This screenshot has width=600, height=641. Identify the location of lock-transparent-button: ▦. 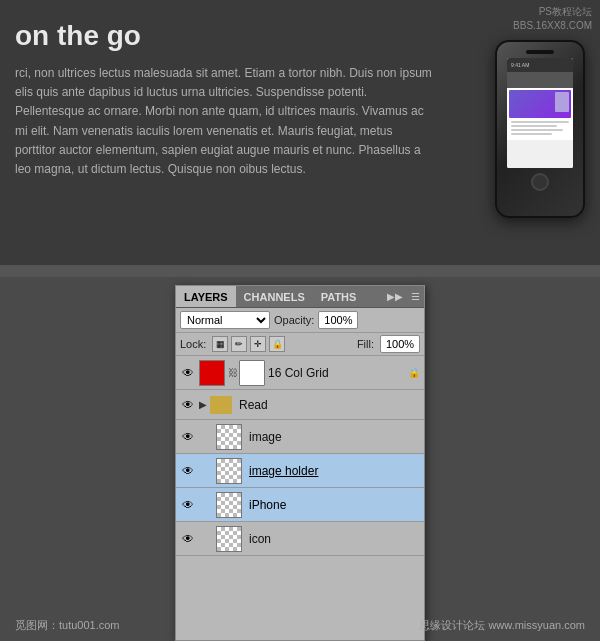
(220, 344).